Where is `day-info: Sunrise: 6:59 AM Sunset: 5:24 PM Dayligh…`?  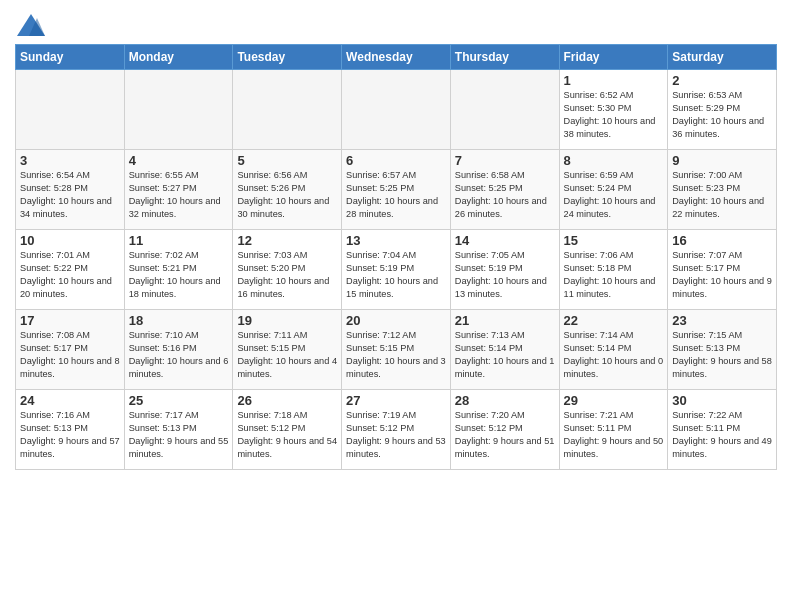
day-info: Sunrise: 6:59 AM Sunset: 5:24 PM Dayligh… is located at coordinates (614, 195).